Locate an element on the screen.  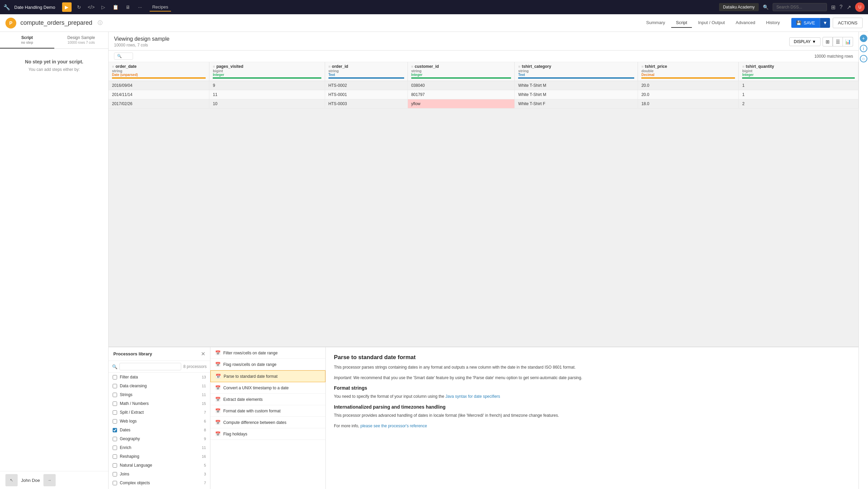
grid-view-btn: ⊞ is located at coordinates (828, 42).